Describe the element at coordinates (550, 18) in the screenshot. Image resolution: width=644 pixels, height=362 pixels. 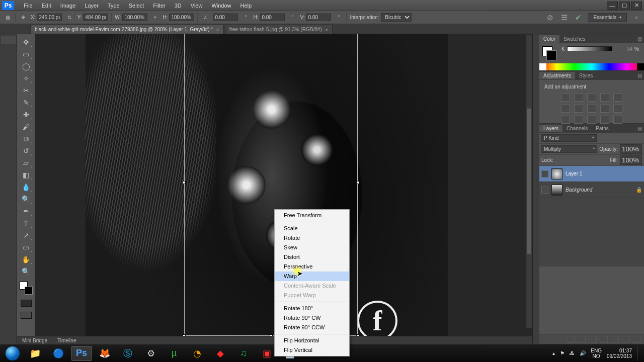
I see `cancel-transform-icon: ⊘` at that location.